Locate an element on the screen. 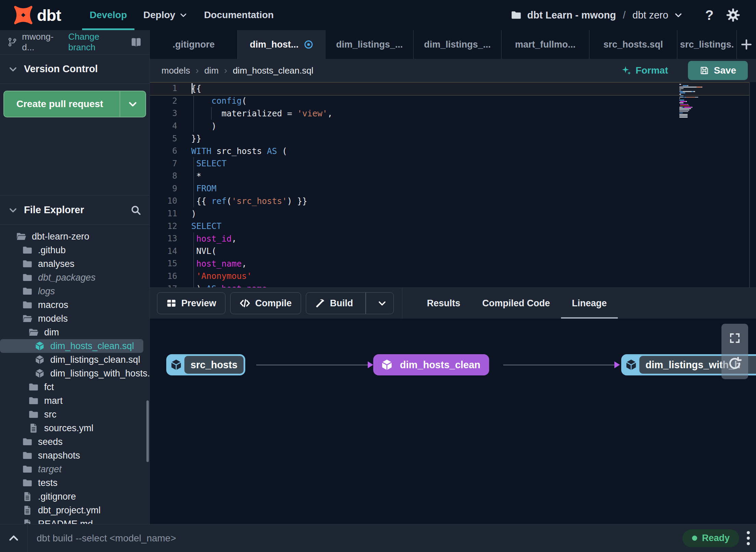 Image resolution: width=756 pixels, height=552 pixels. dbt-logo: dbt is located at coordinates (37, 15).